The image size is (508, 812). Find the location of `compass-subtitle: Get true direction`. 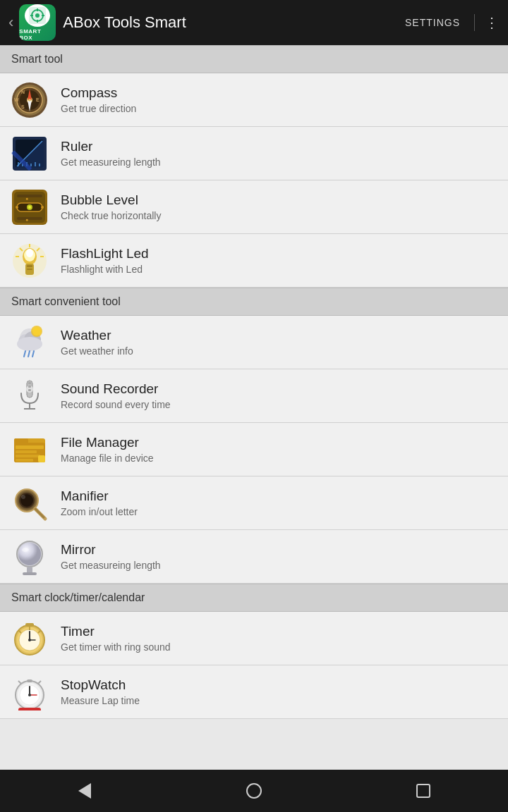

compass-subtitle: Get true direction is located at coordinates (279, 109).